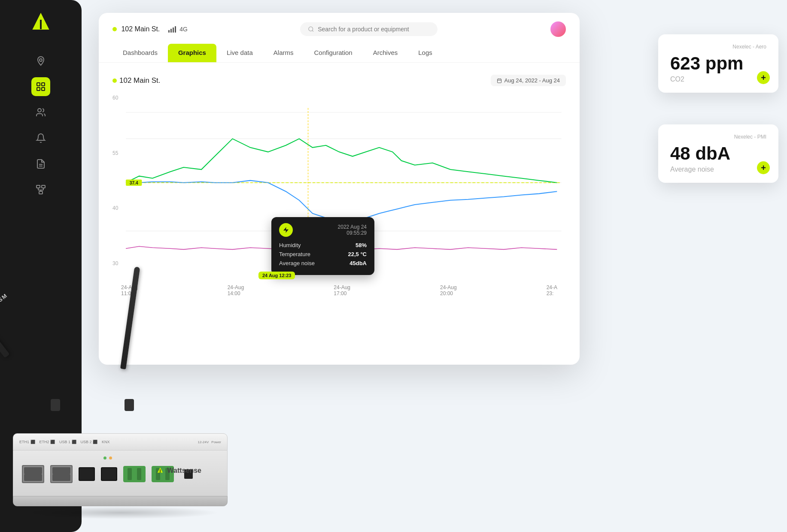 The height and width of the screenshot is (532, 787). I want to click on device-front: Wattsense, so click(120, 474).